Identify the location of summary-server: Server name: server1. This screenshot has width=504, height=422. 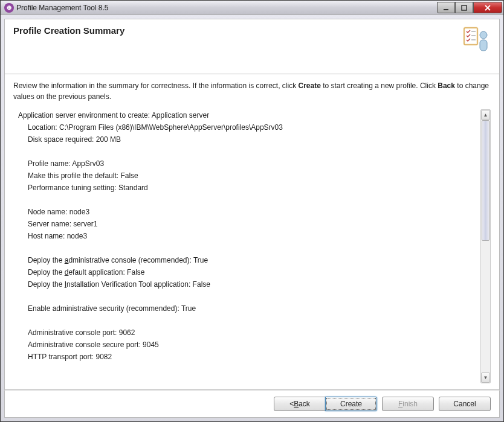
(253, 224).